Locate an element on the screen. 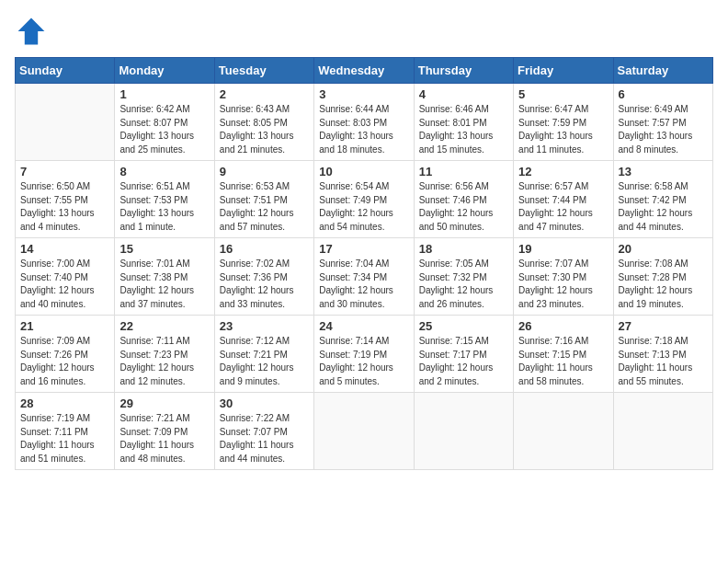  day-number: 23 is located at coordinates (265, 326).